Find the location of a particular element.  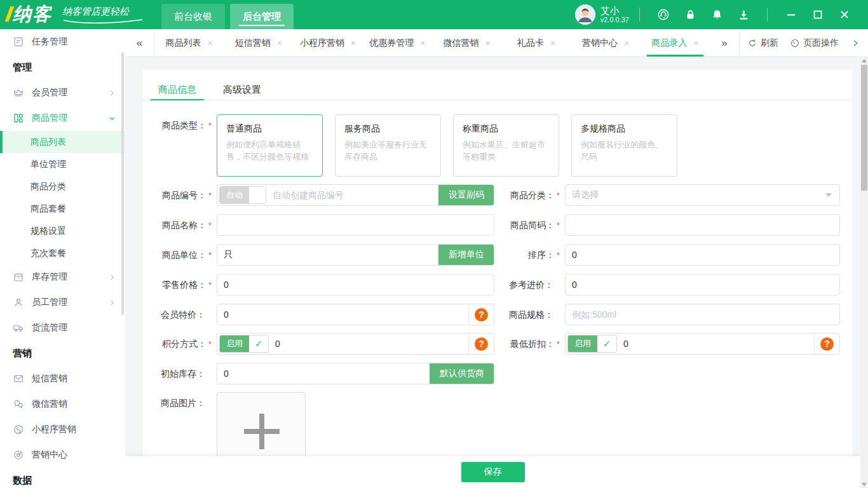

form-tab-goods-info: 商品信息 is located at coordinates (177, 91).